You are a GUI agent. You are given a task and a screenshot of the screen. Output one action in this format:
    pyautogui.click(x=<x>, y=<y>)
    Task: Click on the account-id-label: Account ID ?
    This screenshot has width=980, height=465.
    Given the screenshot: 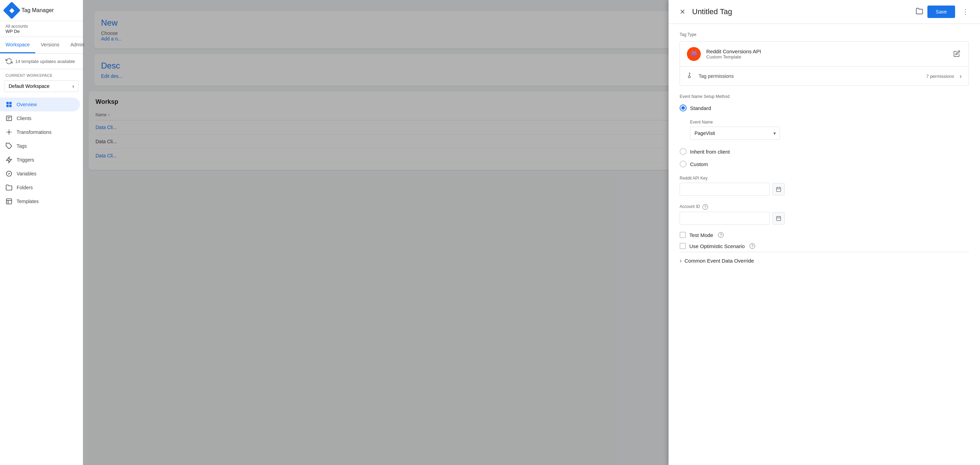 What is the action you would take?
    pyautogui.click(x=824, y=207)
    